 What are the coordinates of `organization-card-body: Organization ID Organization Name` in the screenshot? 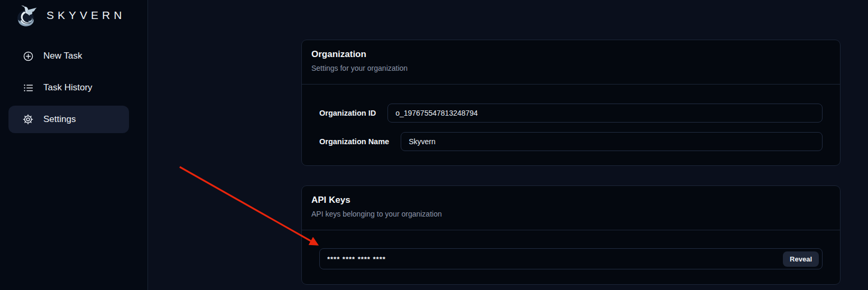 It's located at (571, 118).